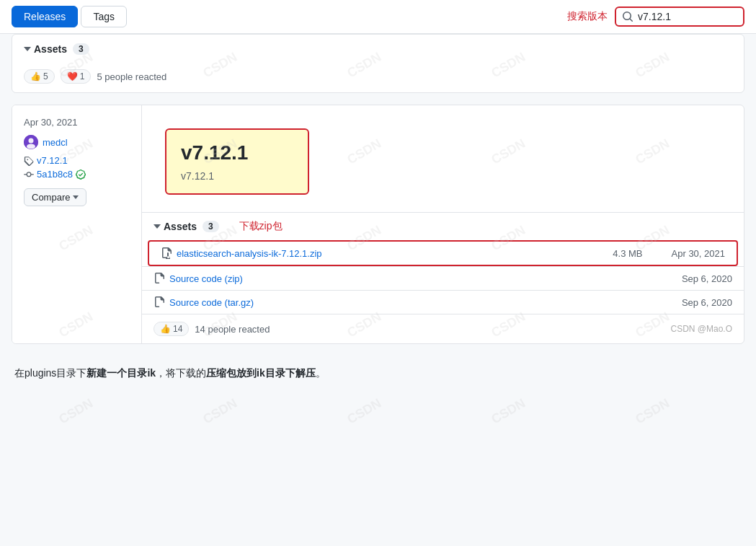 Image resolution: width=756 pixels, height=546 pixels. What do you see at coordinates (378, 49) in the screenshot?
I see `top-assets-header: Assets 3` at bounding box center [378, 49].